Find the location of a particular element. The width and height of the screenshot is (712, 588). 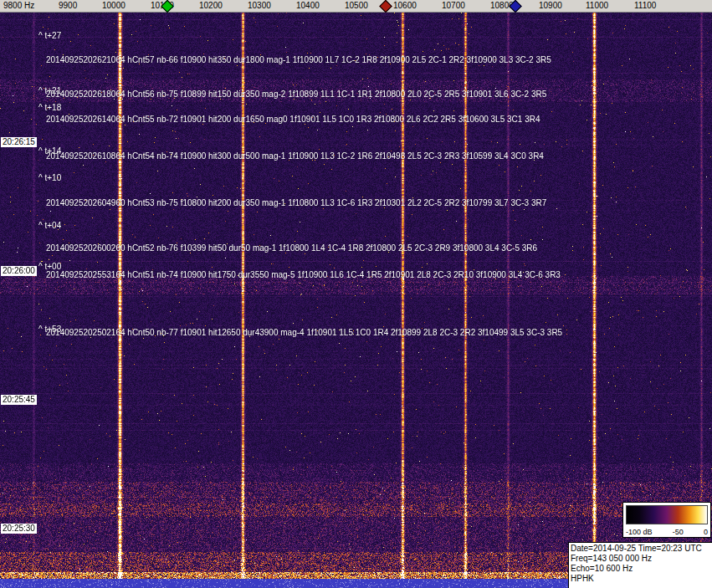

echo-record: 20140925202604960 hCnt53 nb-75 f10800 hi… is located at coordinates (296, 202).